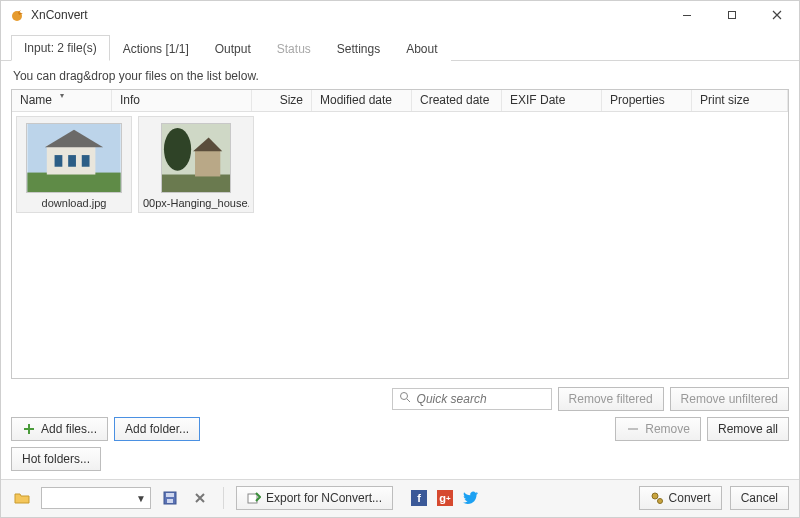 The width and height of the screenshot is (800, 518). Describe the element at coordinates (400, 399) in the screenshot. I see `search-row: Remove filtered Remove unfiltered` at that location.